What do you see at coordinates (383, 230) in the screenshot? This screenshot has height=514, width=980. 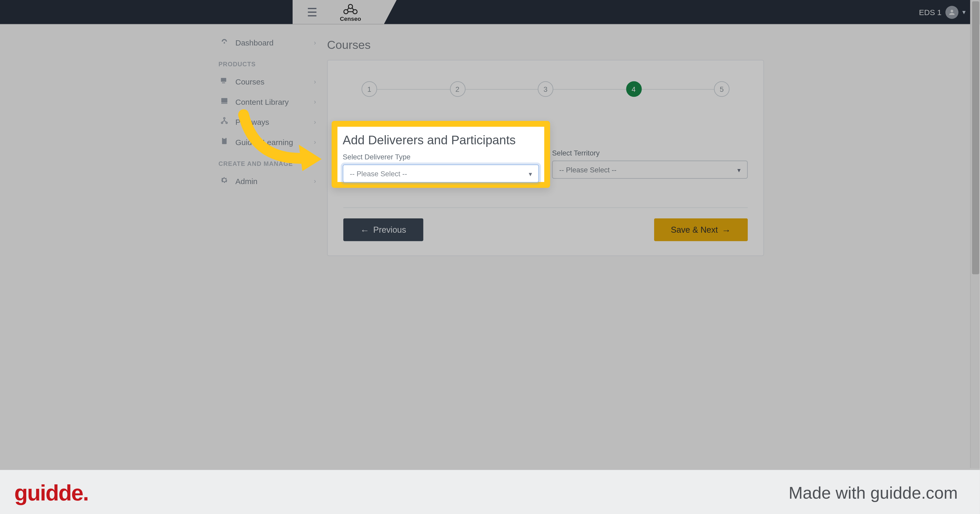 I see `previous-button: Previous` at bounding box center [383, 230].